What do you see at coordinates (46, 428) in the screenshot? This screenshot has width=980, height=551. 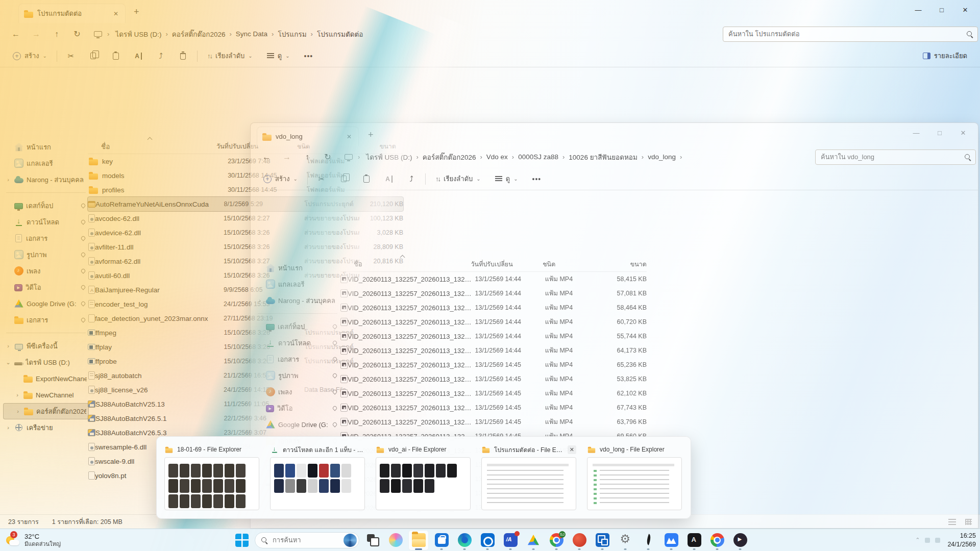 I see `sidebar-item: › เครือข่าย` at bounding box center [46, 428].